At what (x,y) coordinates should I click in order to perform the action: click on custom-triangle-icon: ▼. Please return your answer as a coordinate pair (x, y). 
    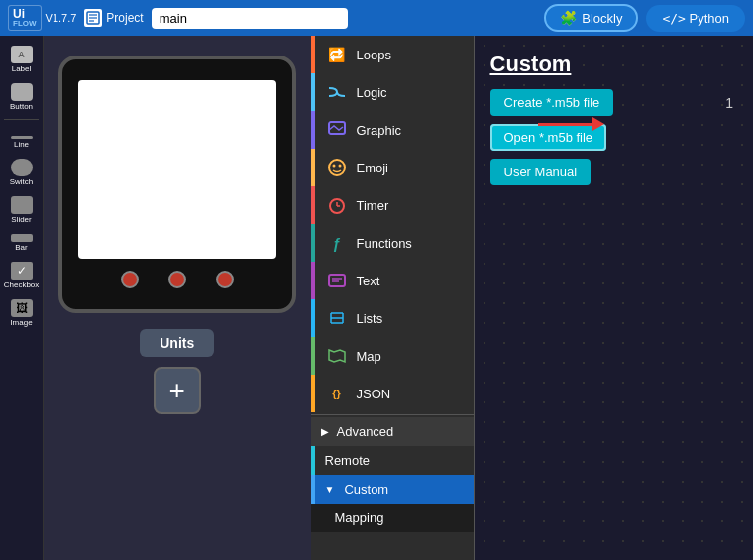
    Looking at the image, I should click on (330, 490).